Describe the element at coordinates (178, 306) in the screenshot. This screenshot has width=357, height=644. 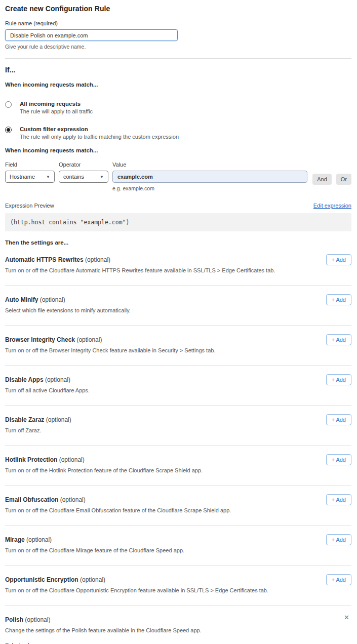
I see `setting-row-auto-minify: Auto Minify (optional) Select which file…` at that location.